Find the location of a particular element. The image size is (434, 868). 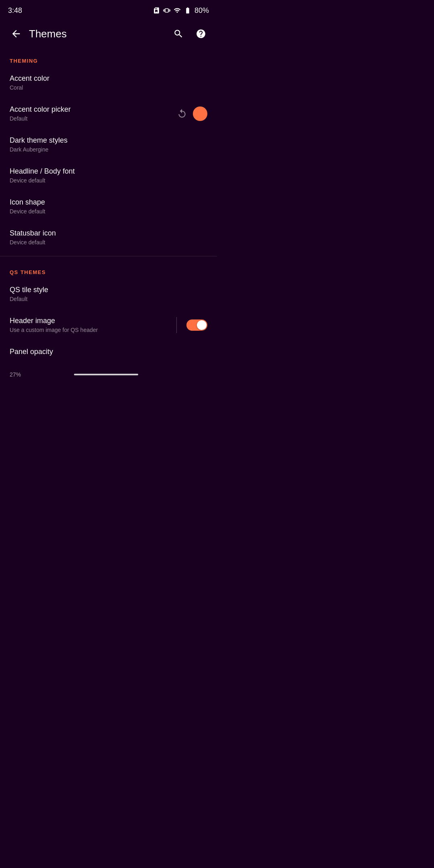

icon-shape-subtitle: Device default is located at coordinates (108, 211).